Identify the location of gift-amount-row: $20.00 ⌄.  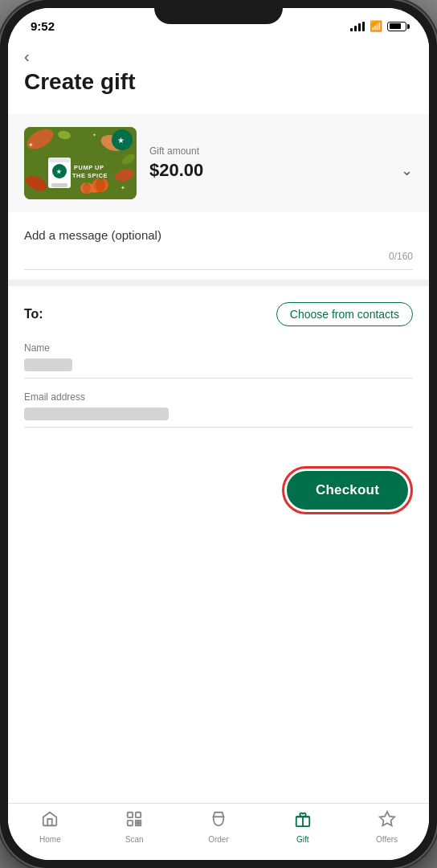
(281, 170).